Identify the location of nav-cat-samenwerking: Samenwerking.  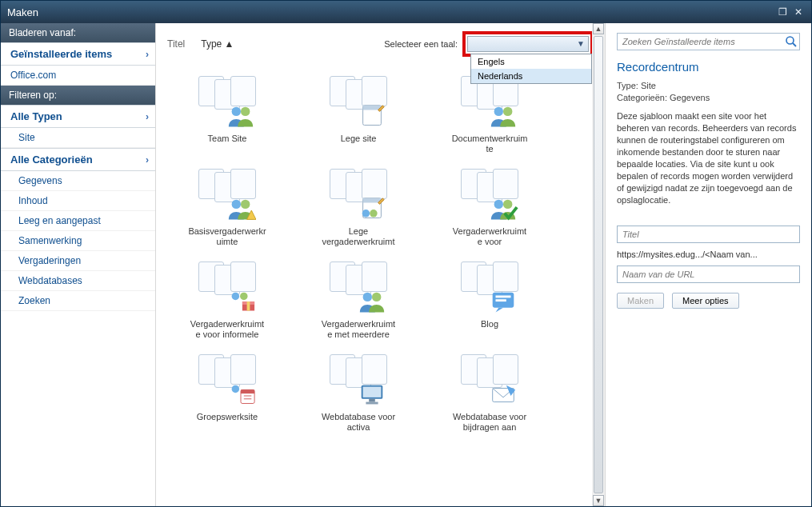
(78, 242).